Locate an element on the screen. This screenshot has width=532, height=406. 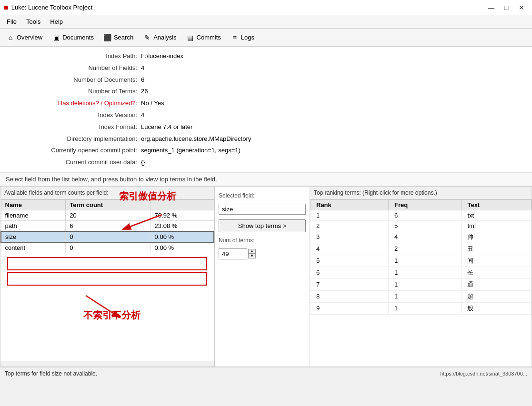
left-panel-scrollbar is located at coordinates (108, 364).